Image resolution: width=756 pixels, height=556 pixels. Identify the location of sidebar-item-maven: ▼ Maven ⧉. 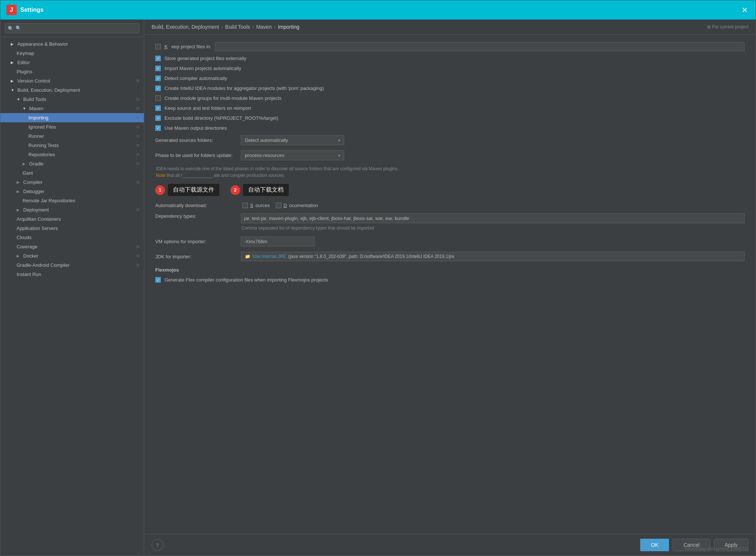
(72, 108).